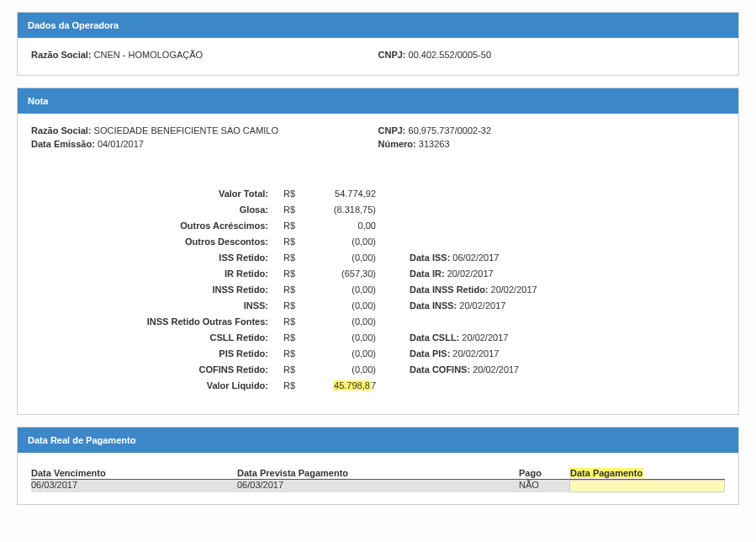 The image size is (756, 542). Describe the element at coordinates (484, 337) in the screenshot. I see `data-csll-value: 20/02/2017` at that location.